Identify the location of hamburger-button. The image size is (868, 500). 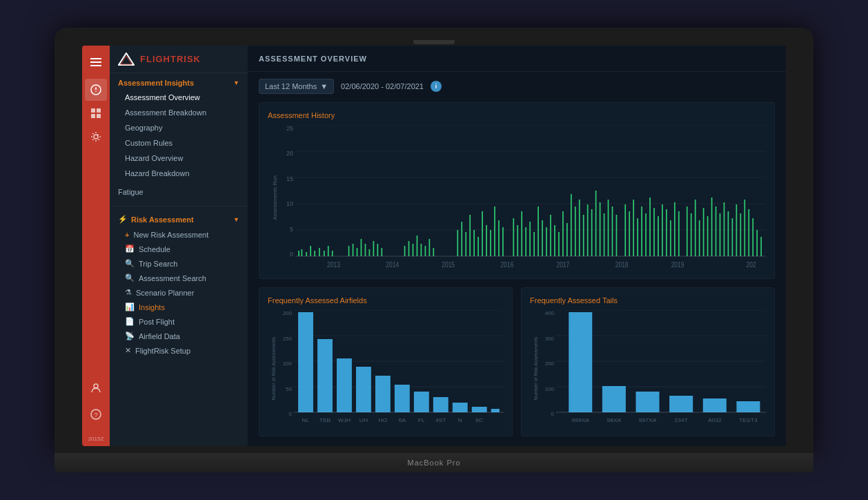
(96, 62).